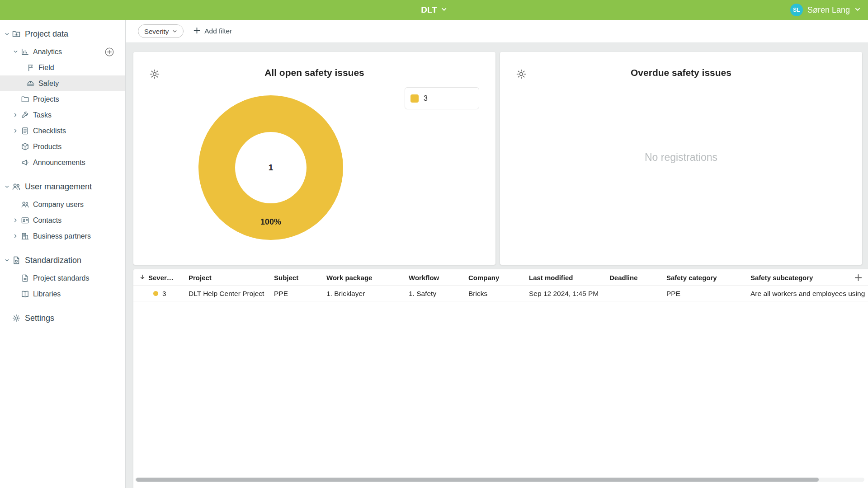 This screenshot has height=488, width=868. I want to click on table-header-row: Sever… Project Subject Work package Work…, so click(501, 277).